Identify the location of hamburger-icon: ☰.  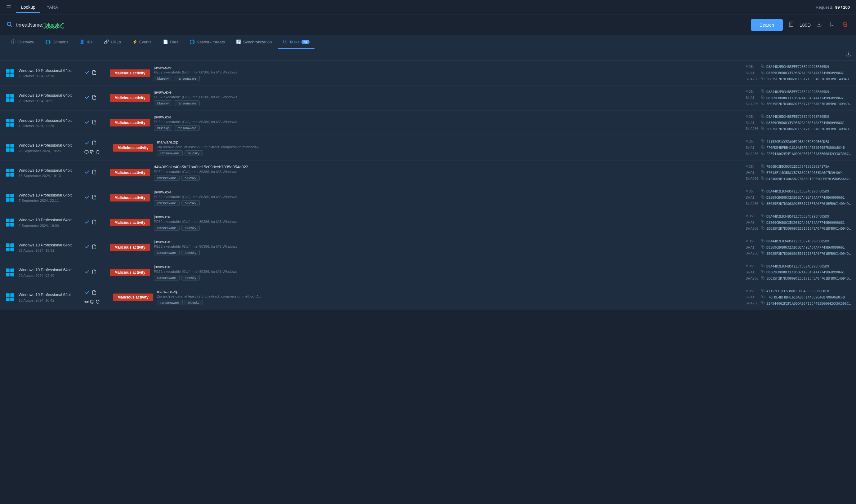
(9, 7).